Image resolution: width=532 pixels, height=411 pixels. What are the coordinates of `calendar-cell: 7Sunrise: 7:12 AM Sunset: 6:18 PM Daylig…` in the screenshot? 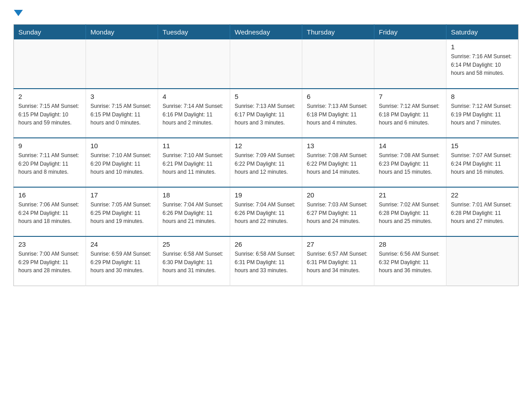 It's located at (410, 113).